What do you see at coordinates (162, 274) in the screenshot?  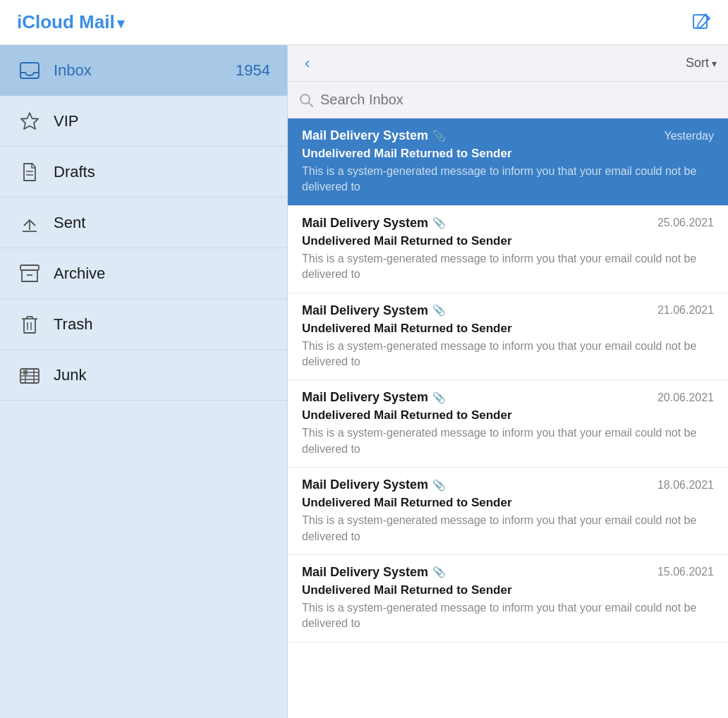 I see `sidebar-archive-label: Archive` at bounding box center [162, 274].